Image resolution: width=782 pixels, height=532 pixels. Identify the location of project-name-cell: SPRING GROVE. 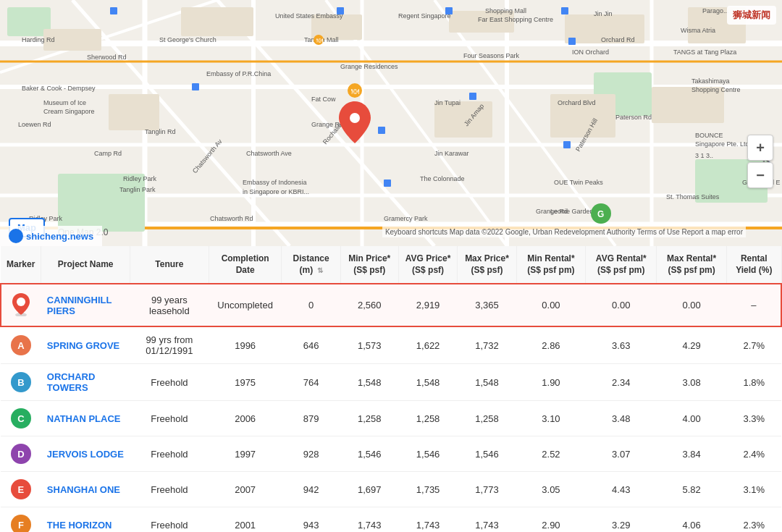
(85, 345).